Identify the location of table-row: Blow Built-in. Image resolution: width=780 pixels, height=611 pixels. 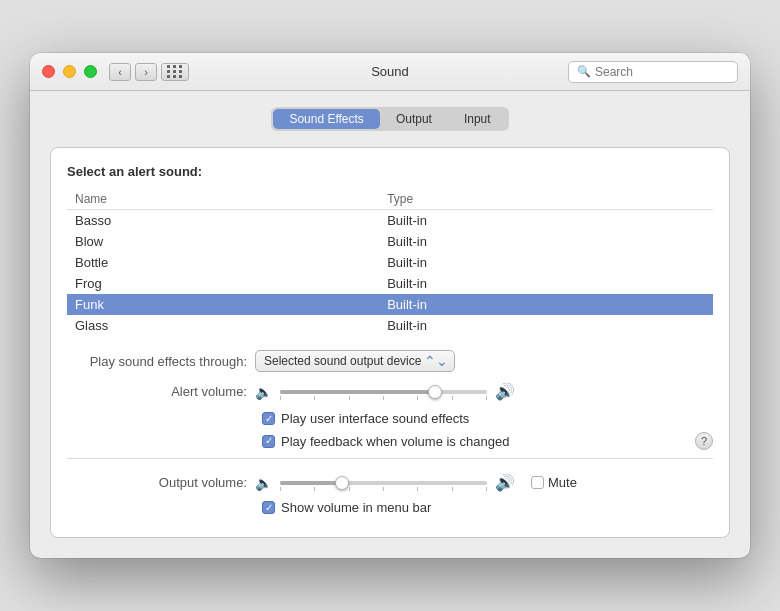
(390, 242).